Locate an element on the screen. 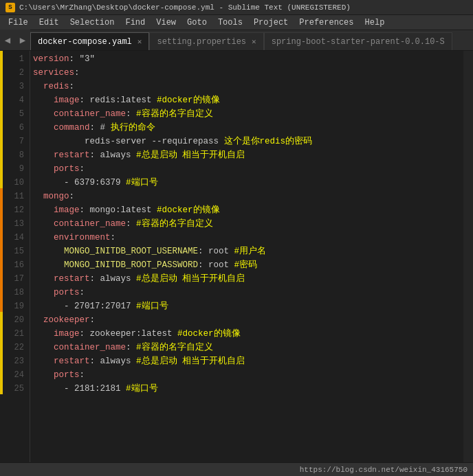 Image resolution: width=473 pixels, height=476 pixels. line-number: 2 is located at coordinates (16, 73).